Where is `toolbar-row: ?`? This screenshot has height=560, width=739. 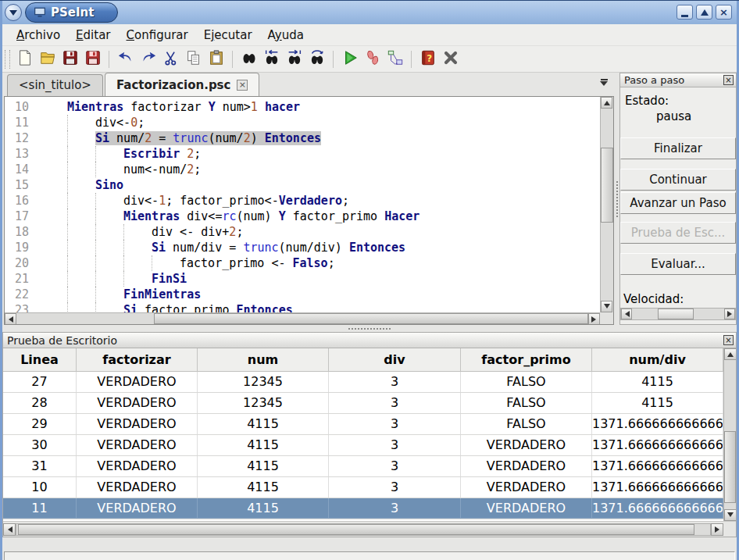 toolbar-row: ? is located at coordinates (370, 59).